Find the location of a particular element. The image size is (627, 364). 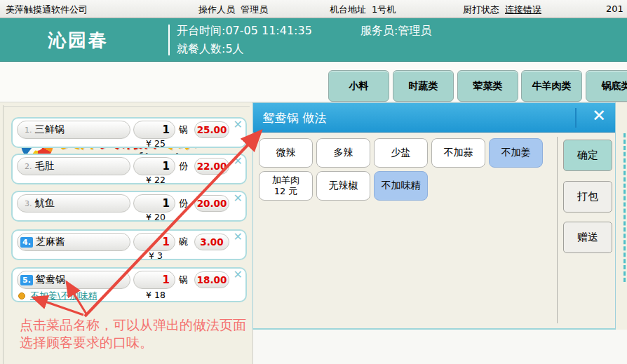

takeout-label: 打包 is located at coordinates (588, 196).